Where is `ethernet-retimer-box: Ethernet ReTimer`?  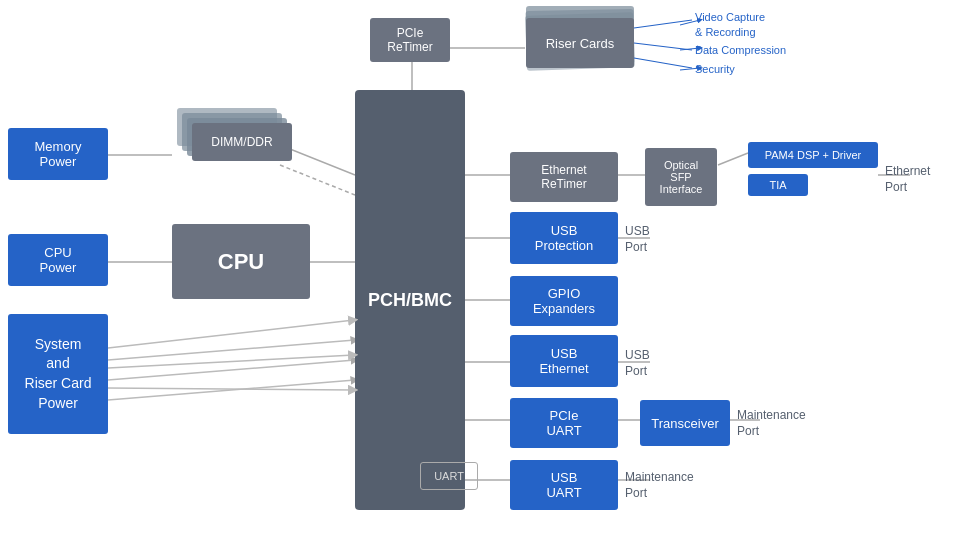 ethernet-retimer-box: Ethernet ReTimer is located at coordinates (564, 177).